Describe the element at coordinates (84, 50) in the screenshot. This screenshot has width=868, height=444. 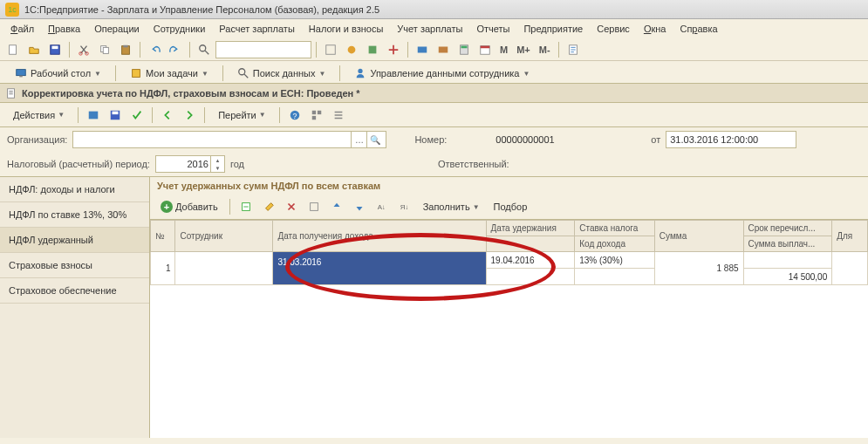
I see `cut-icon` at that location.